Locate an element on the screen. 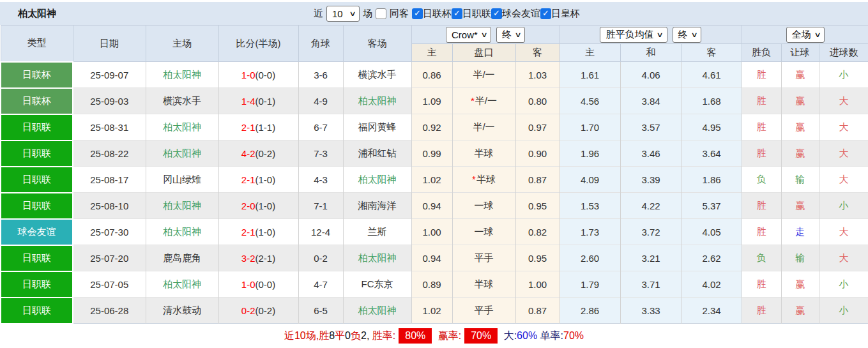  avg-type-value: 胜平负均值 is located at coordinates (630, 34).